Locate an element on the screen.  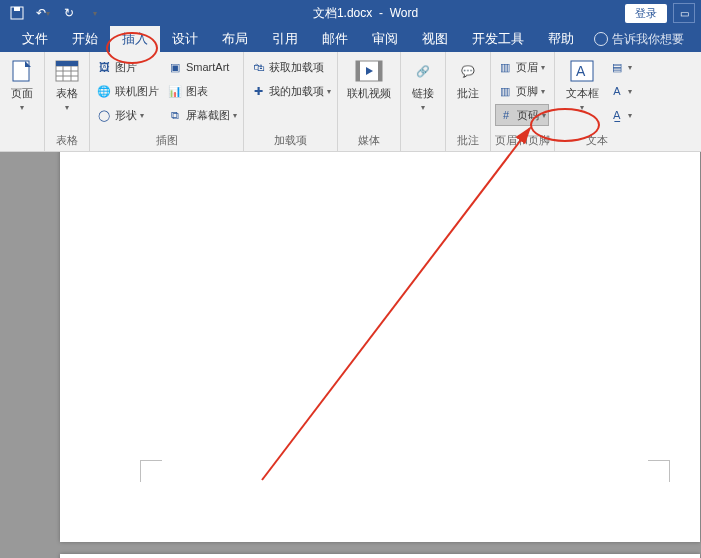
svg-text: A is located at coordinates (581, 71).